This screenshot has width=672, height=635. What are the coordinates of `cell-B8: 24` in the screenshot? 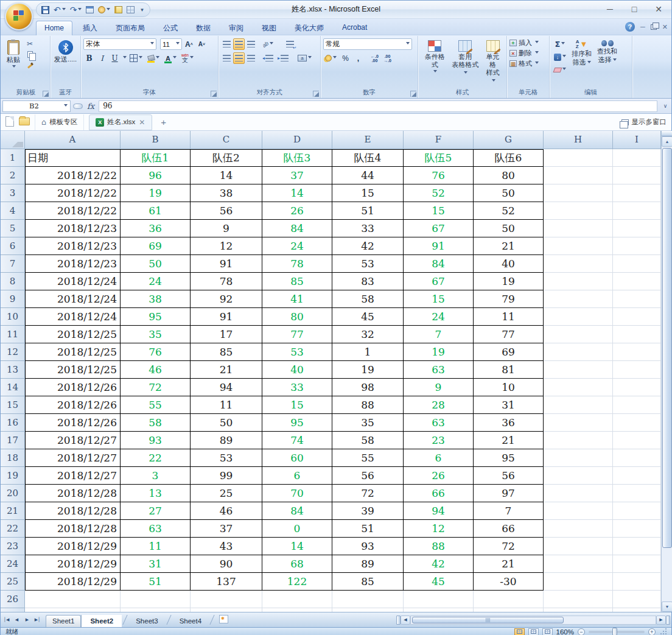 It's located at (156, 281).